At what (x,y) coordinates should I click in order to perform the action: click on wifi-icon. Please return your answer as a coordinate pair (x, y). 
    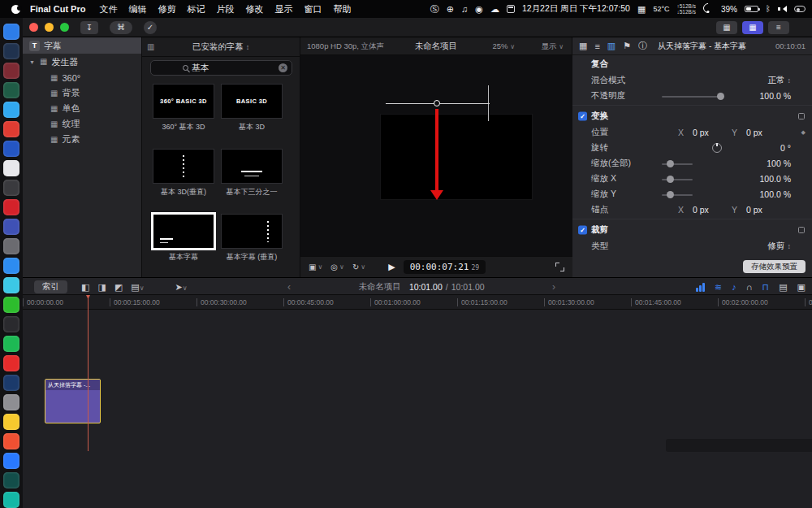
    Looking at the image, I should click on (708, 9).